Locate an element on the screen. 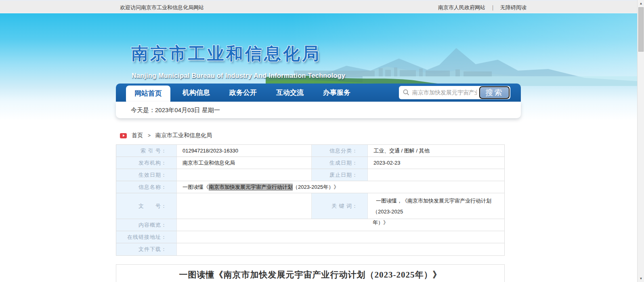 The height and width of the screenshot is (282, 644). info-category-label: 信息分类： is located at coordinates (340, 151).